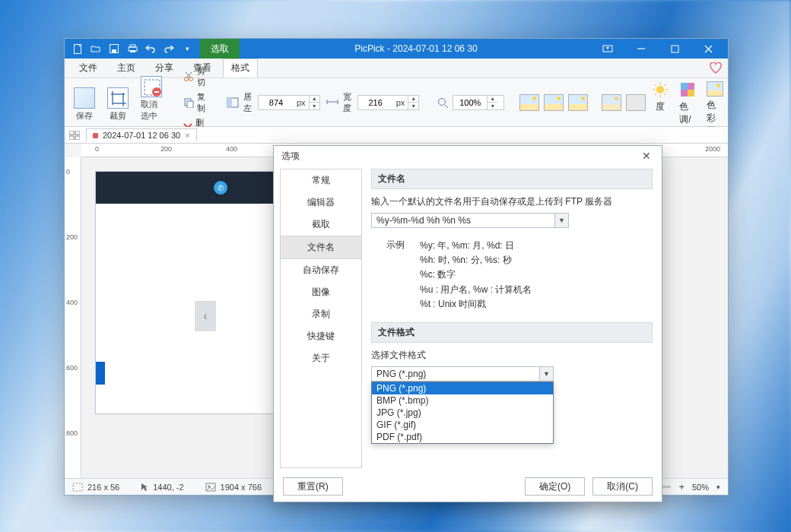 The height and width of the screenshot is (532, 791). I want to click on format-option: BMP (*.bmp), so click(462, 401).